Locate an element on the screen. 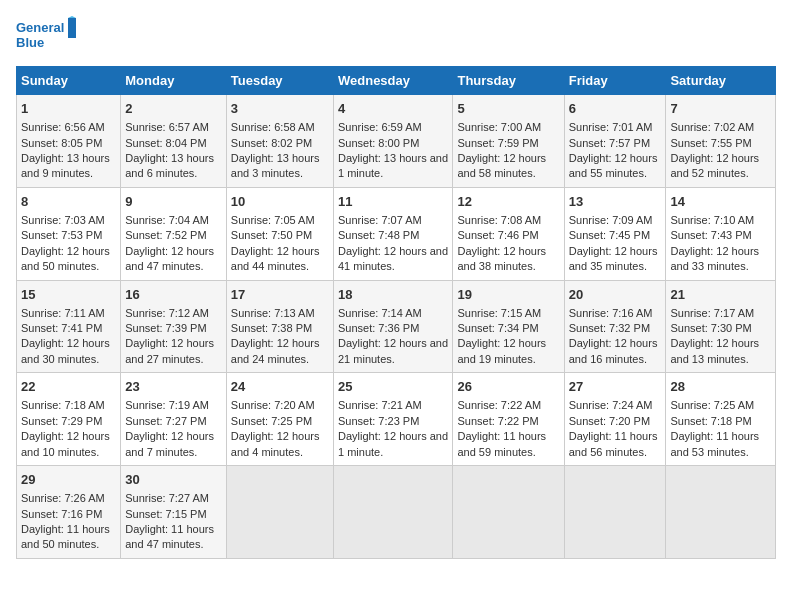 This screenshot has width=792, height=612. sunset-text: Sunset: 7:25 PM is located at coordinates (272, 421).